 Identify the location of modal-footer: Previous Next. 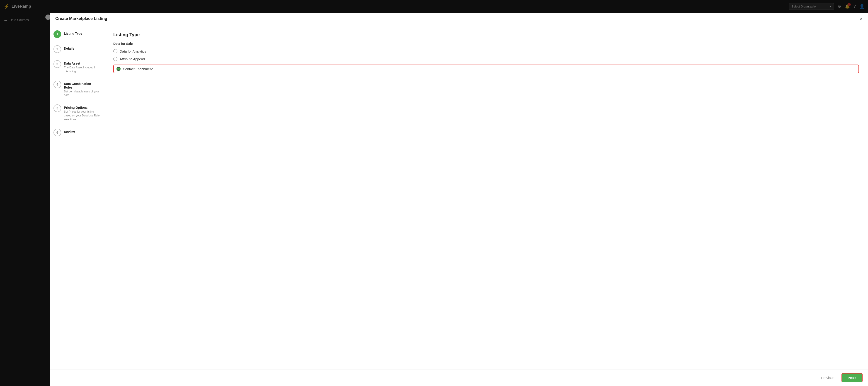
(459, 378).